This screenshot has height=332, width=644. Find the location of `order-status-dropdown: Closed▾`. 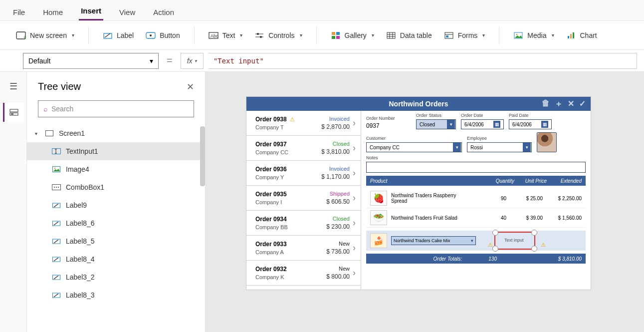

order-status-dropdown: Closed▾ is located at coordinates (436, 124).